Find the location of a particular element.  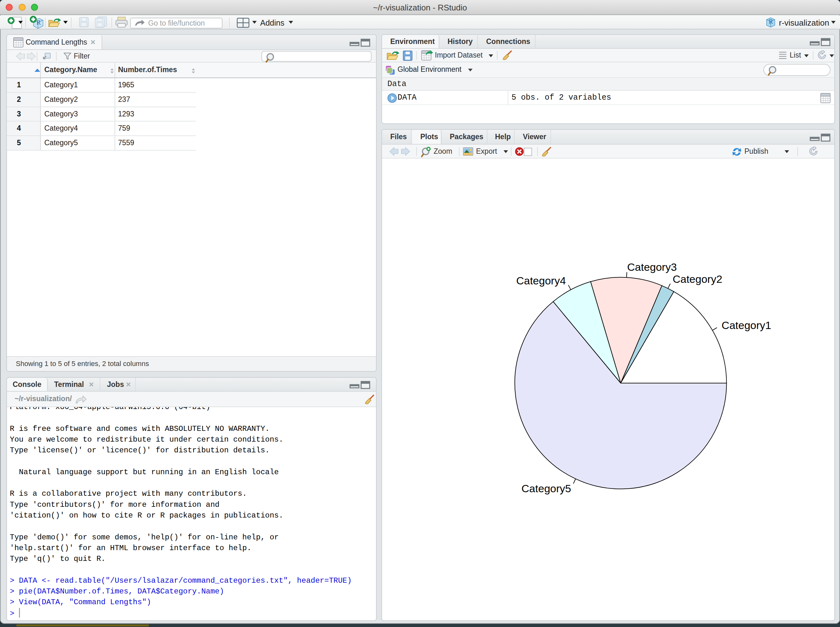

svg-text: Category4 is located at coordinates (541, 280).